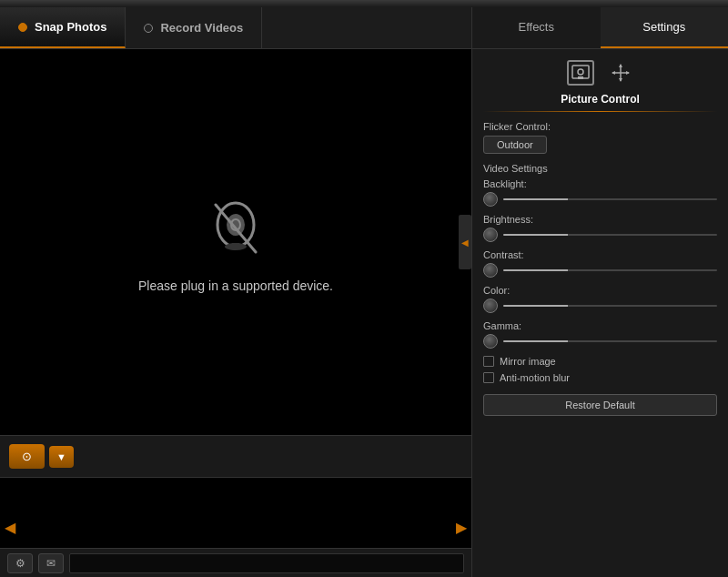 The height and width of the screenshot is (577, 728). Describe the element at coordinates (236, 286) in the screenshot. I see `no-device-text: Please plug in a supported device.` at that location.